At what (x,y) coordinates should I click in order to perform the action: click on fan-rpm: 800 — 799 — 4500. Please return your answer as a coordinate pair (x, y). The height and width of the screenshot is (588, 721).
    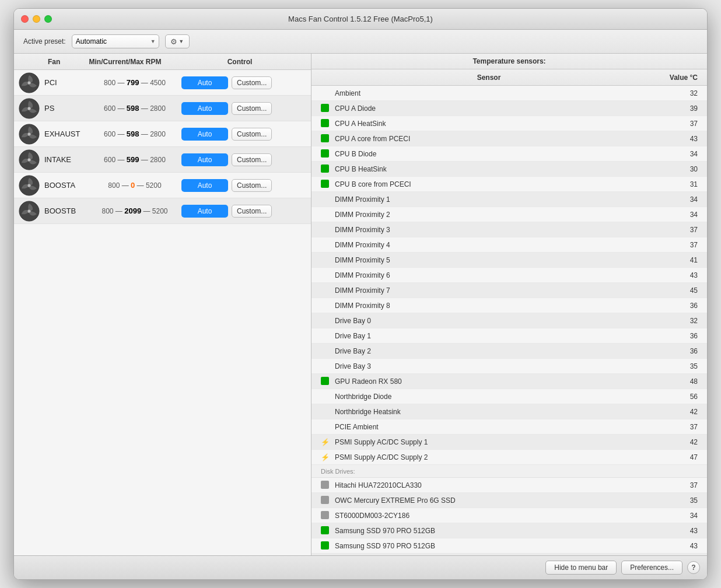
    Looking at the image, I should click on (135, 83).